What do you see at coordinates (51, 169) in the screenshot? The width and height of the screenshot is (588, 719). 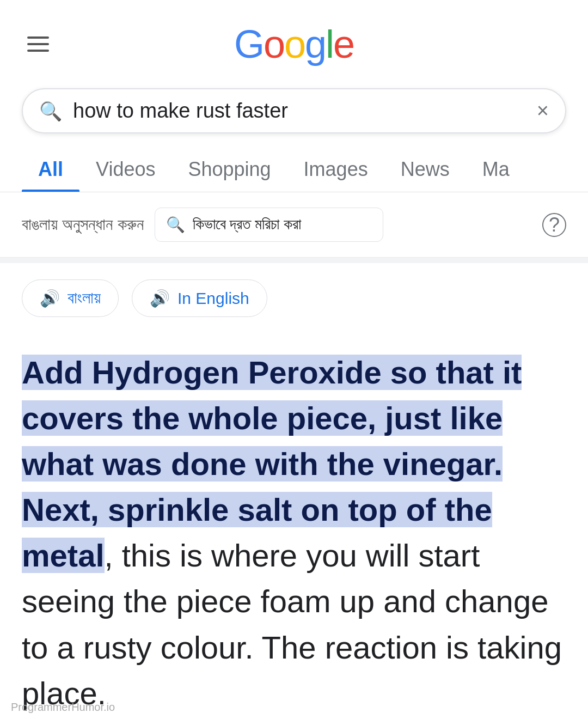 I see `tab-all: All` at bounding box center [51, 169].